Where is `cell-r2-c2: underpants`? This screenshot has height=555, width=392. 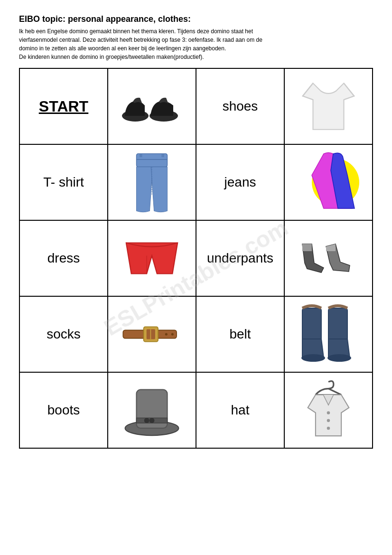
cell-r2-c2: underpants is located at coordinates (240, 258).